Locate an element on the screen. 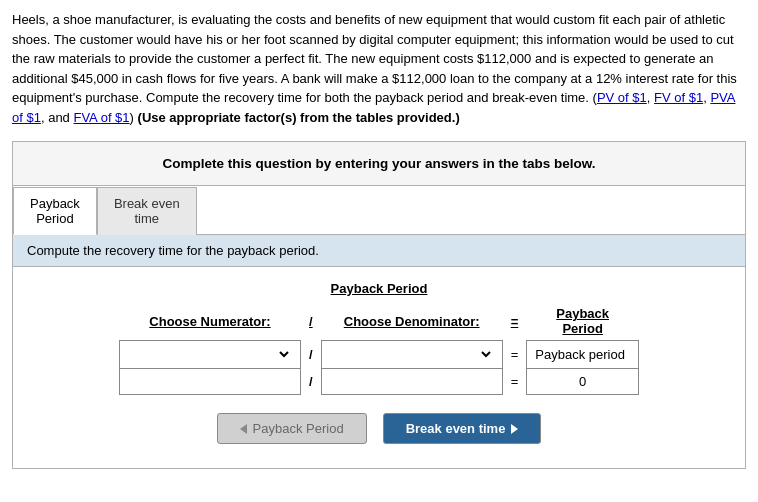 Image resolution: width=758 pixels, height=502 pixels. complete-label: Complete this question by entering your … is located at coordinates (378, 164).